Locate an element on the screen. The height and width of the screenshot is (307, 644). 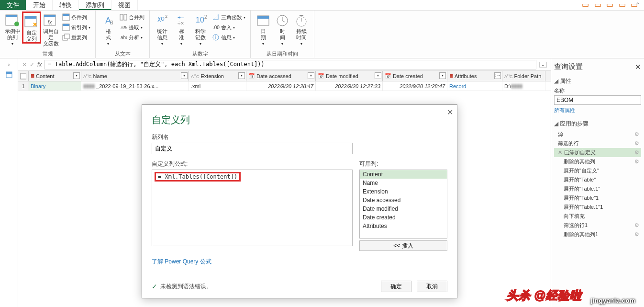
menu-home: 开始 is located at coordinates (39, 5).